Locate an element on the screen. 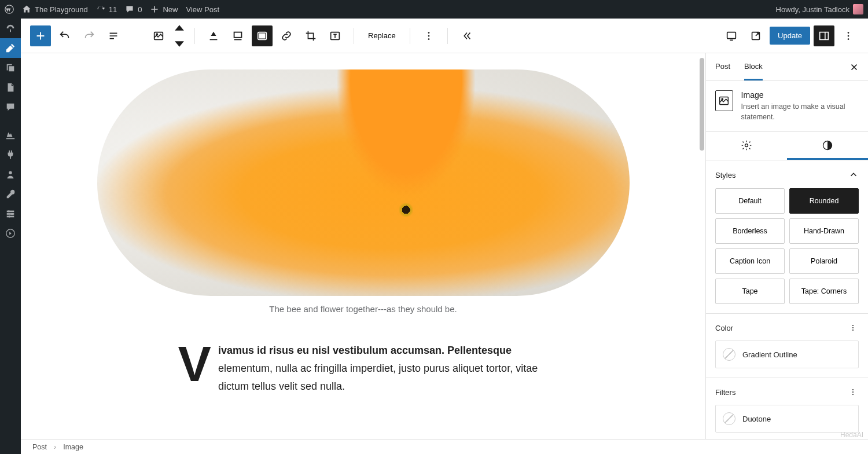 The width and height of the screenshot is (868, 454). comments-link: 0 is located at coordinates (133, 9).